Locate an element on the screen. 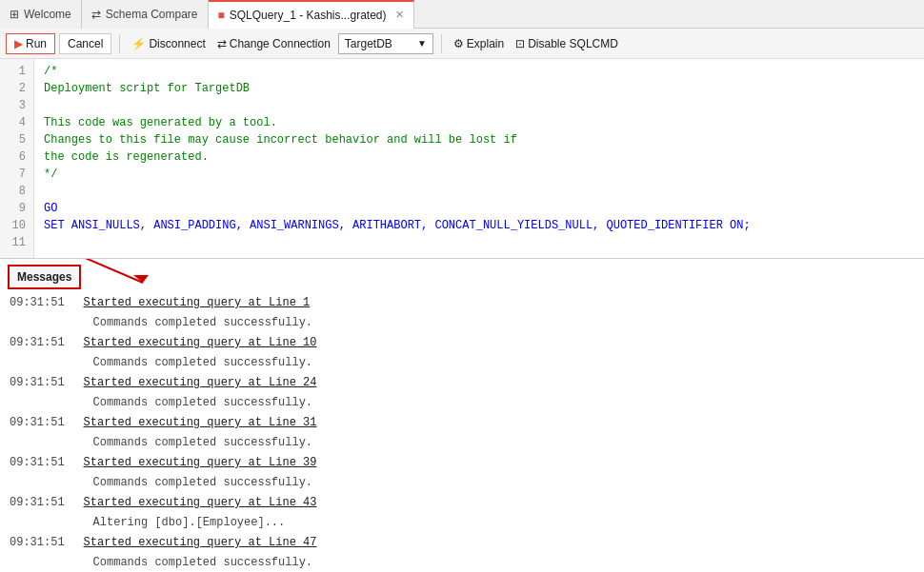 The height and width of the screenshot is (572, 924). connection-value: TargetDB is located at coordinates (369, 44).